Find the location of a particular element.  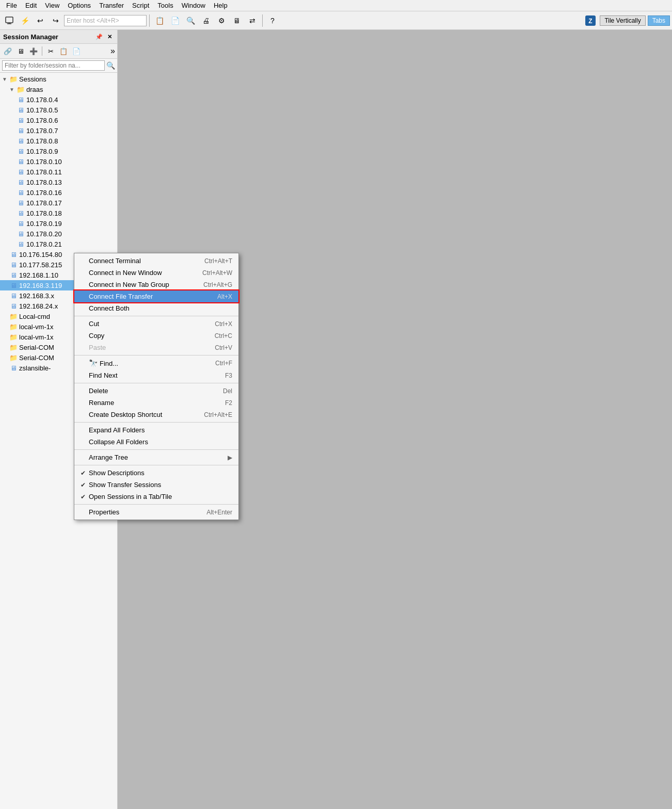

panel-add-btn: ➕ is located at coordinates (34, 51).